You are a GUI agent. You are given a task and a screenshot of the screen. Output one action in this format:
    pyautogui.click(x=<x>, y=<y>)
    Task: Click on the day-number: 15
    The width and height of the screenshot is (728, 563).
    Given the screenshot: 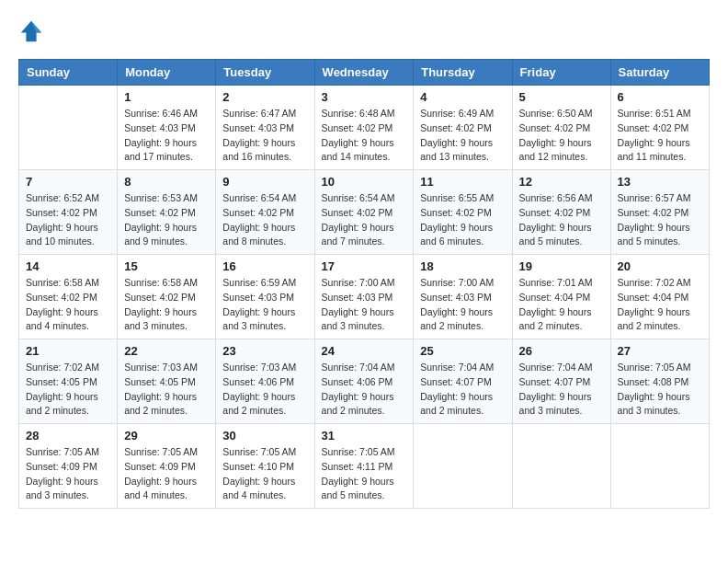 What is the action you would take?
    pyautogui.click(x=166, y=267)
    